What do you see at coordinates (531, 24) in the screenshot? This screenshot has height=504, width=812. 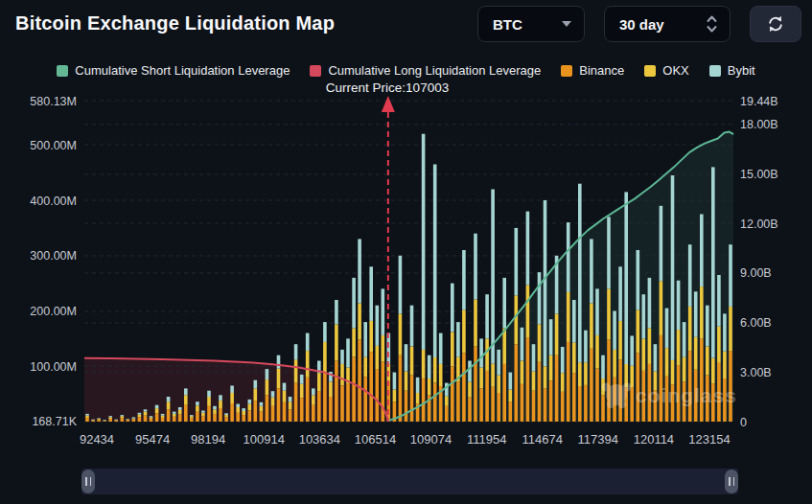 I see `symbol-select: BTC` at bounding box center [531, 24].